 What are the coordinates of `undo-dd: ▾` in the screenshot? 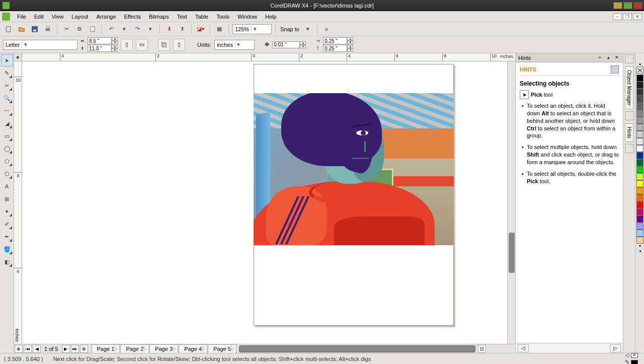 It's located at (124, 29).